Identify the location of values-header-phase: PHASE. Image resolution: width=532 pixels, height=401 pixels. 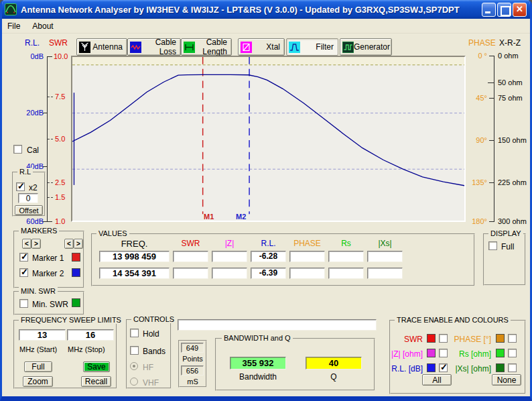
(307, 243).